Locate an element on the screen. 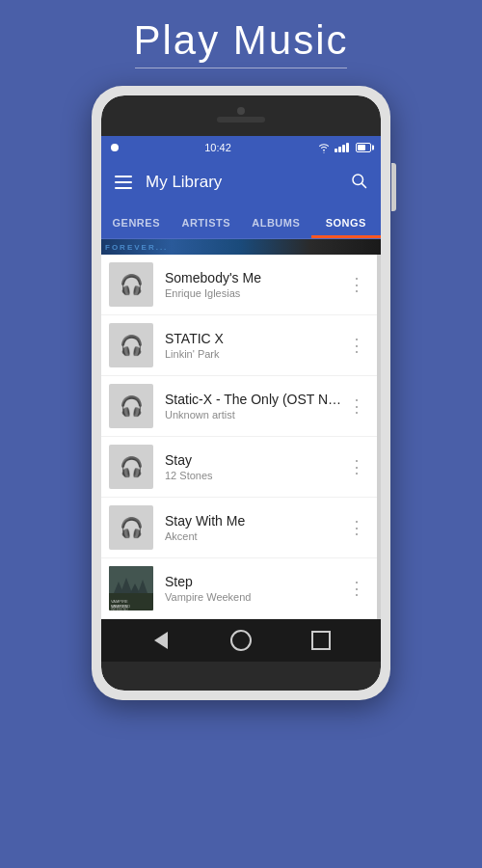  list-item: 🎧 STATIC X Linkin' Park ⋮ is located at coordinates (241, 345).